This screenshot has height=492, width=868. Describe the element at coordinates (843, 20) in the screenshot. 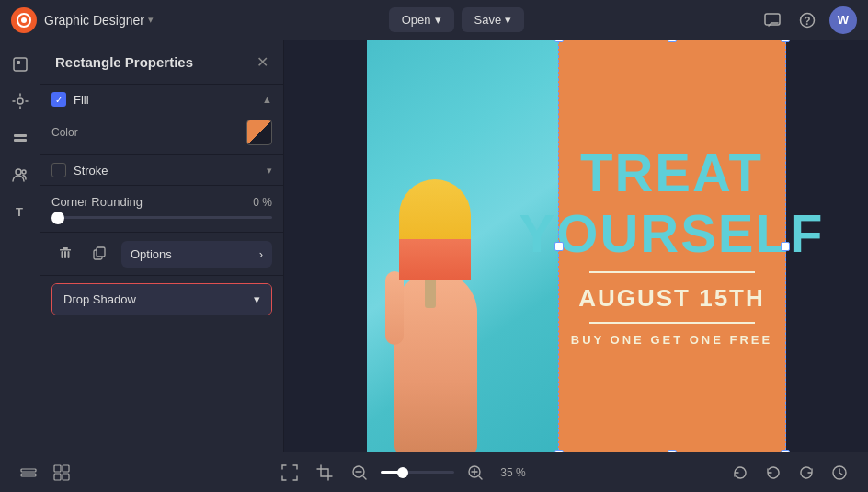

I see `avatar: W` at that location.